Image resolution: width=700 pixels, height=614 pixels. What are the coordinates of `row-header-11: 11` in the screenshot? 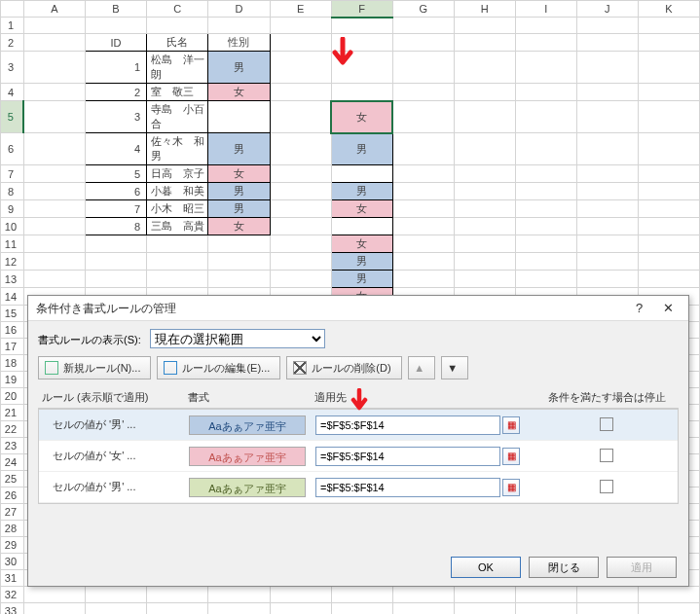 It's located at (13, 244).